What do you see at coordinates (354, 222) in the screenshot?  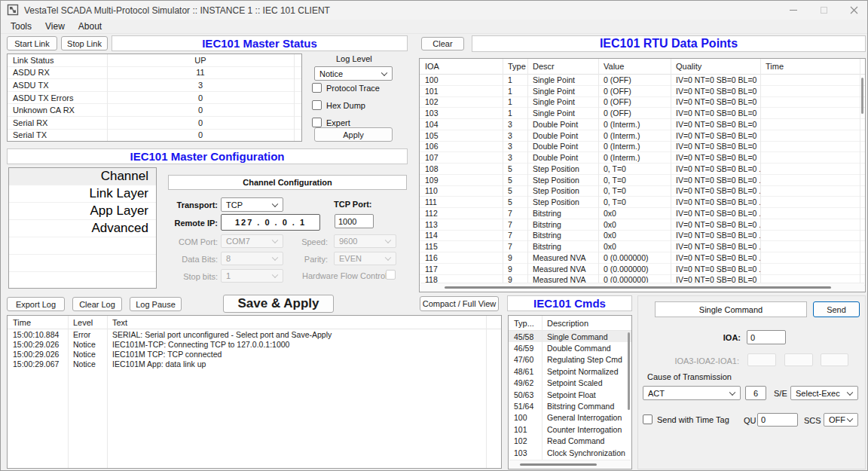 I see `tcp-port-field` at bounding box center [354, 222].